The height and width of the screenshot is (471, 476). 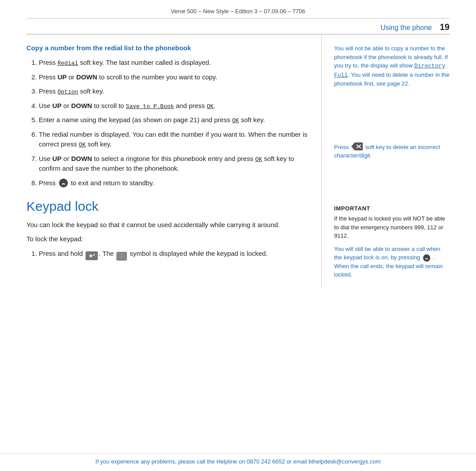 I want to click on end-call-icon-step8, so click(x=63, y=183).